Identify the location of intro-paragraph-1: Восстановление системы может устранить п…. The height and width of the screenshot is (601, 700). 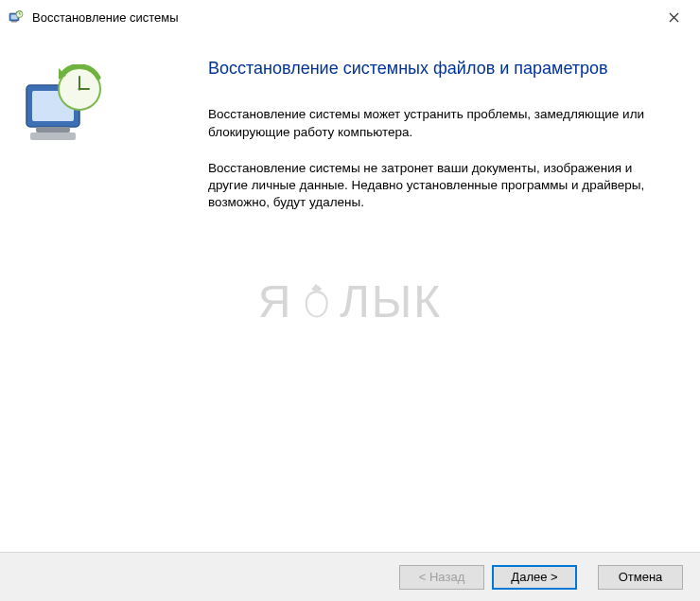
(435, 123).